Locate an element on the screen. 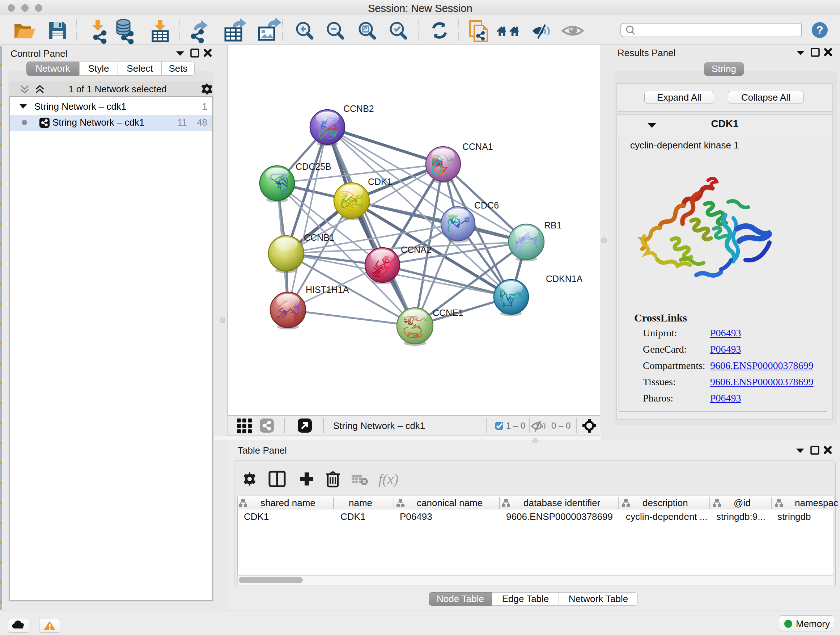  svg-text: CCNB1 is located at coordinates (319, 238).